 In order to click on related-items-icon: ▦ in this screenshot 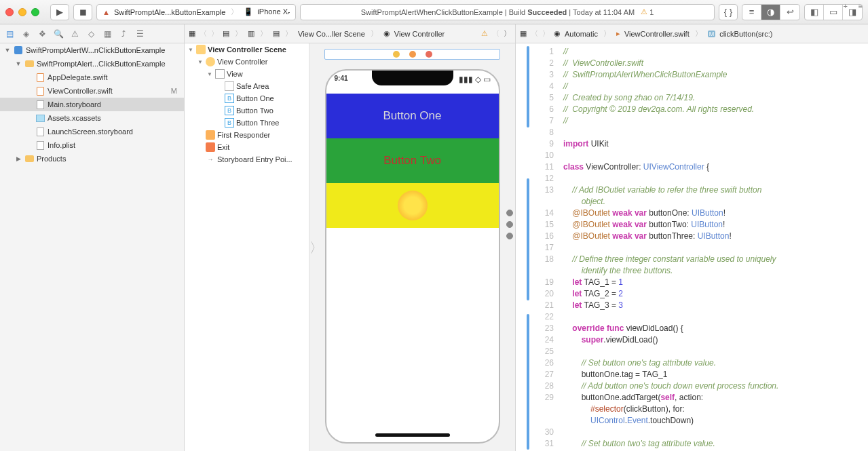, I will do `click(192, 34)`.